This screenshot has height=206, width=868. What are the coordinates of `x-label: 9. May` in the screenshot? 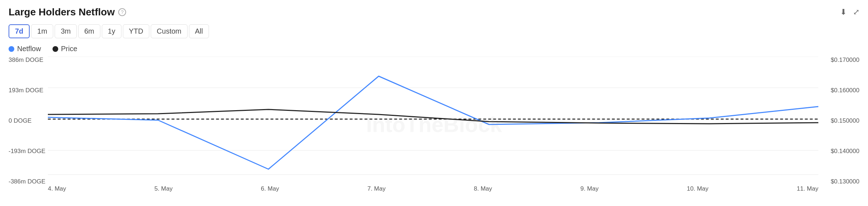 It's located at (589, 189).